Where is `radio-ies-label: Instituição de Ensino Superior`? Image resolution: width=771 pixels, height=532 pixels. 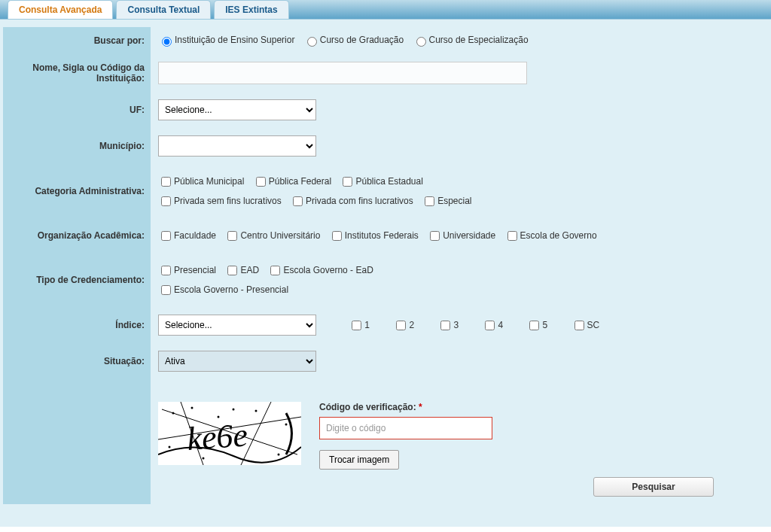
radio-ies-label: Instituição de Ensino Superior is located at coordinates (235, 40).